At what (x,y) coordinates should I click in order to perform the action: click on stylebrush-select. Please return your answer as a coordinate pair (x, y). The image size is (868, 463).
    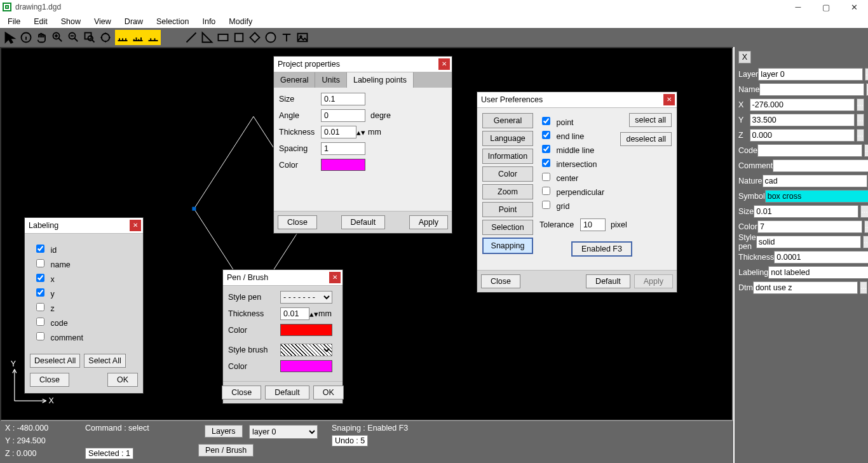
    Looking at the image, I should click on (306, 350).